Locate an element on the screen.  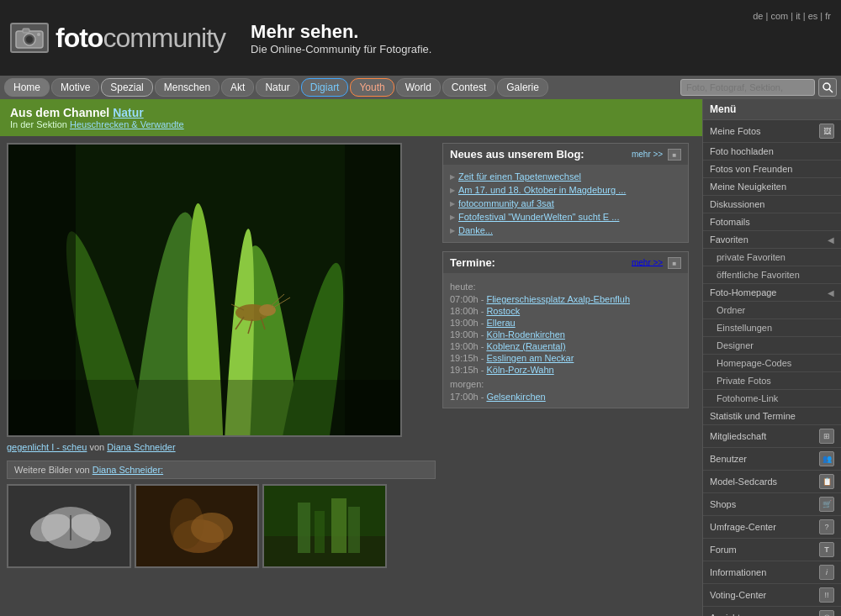
termine-body: heute: 07:00h - Fliegerschiessplatz Axal… is located at coordinates (565, 340).